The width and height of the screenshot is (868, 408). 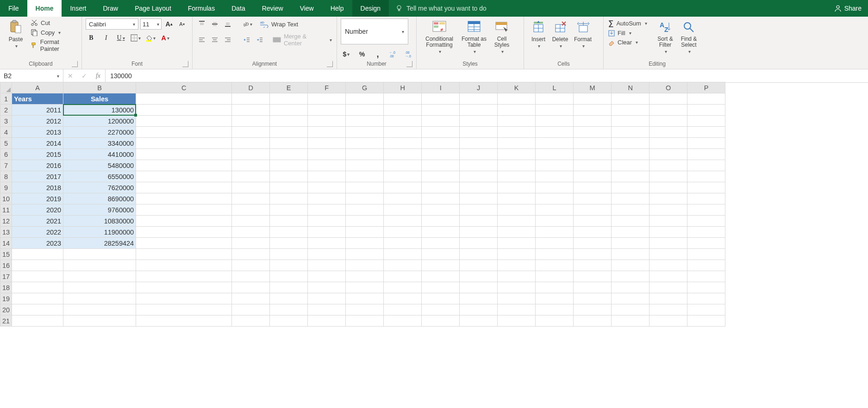 I want to click on cell-L13, so click(x=555, y=232).